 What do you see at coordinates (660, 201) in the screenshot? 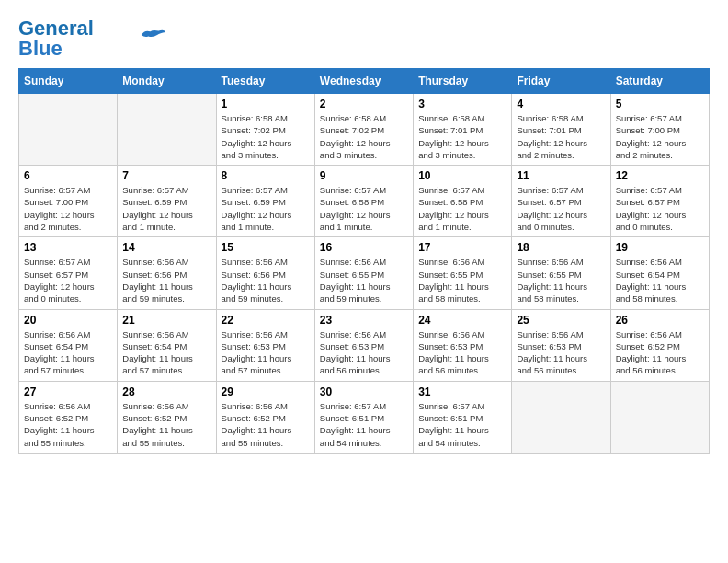
I see `day-cell-12: 12Sunrise: 6:57 AM Sunset: 6:57 PM Dayli…` at bounding box center [660, 201].